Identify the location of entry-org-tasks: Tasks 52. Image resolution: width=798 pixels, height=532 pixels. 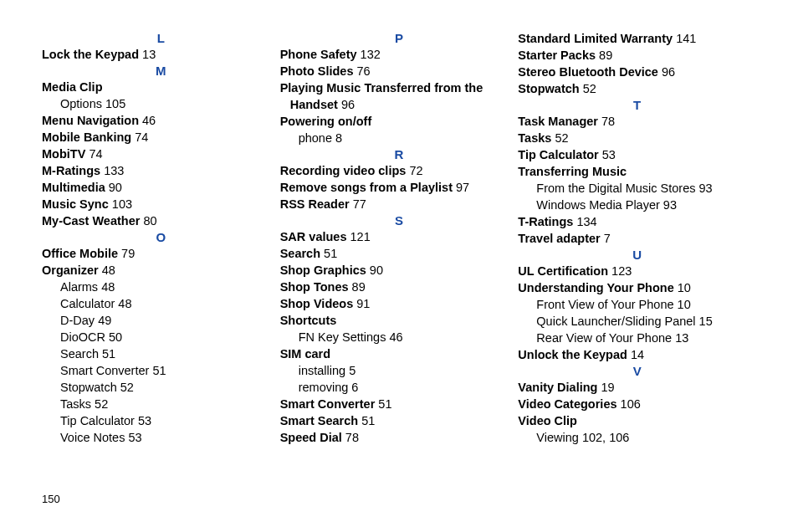
(161, 404).